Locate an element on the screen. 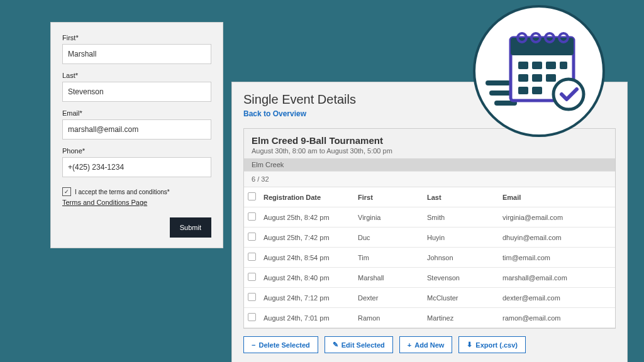  terms-row: ✓ I accept the terms and conditions* is located at coordinates (137, 192).